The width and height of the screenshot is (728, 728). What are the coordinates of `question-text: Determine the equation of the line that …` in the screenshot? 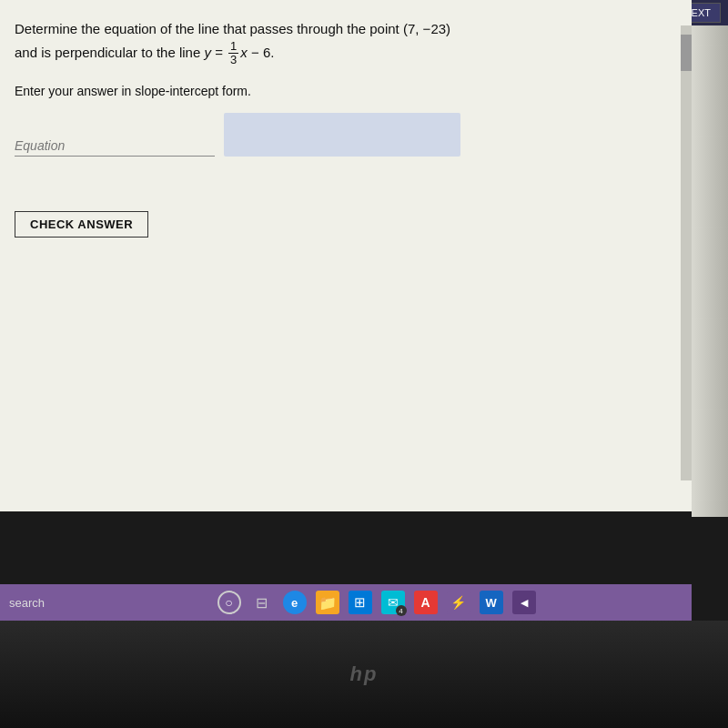 It's located at (342, 43).